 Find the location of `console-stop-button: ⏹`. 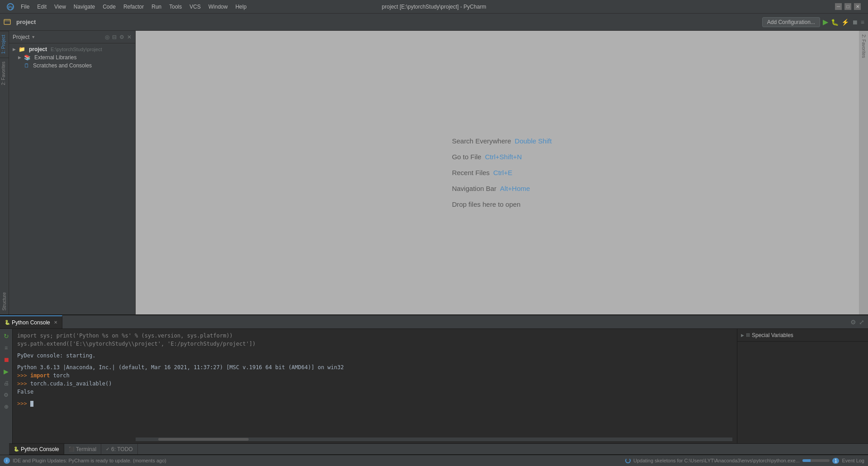

console-stop-button: ⏹ is located at coordinates (6, 360).